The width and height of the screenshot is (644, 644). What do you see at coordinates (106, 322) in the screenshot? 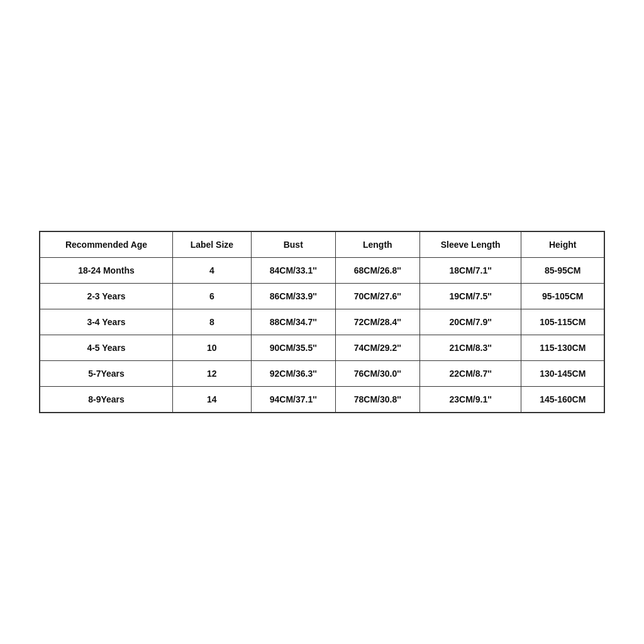
I see `cell-age: 3-4 Years` at bounding box center [106, 322].